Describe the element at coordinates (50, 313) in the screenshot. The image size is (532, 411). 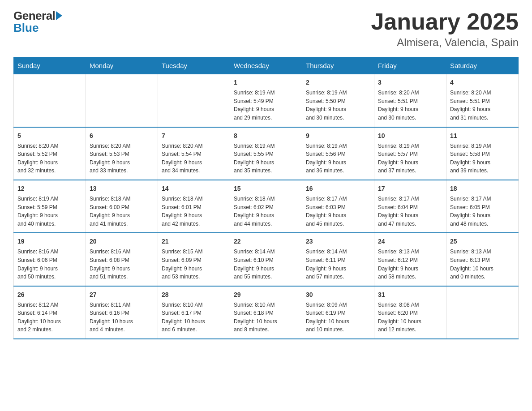
I see `calendar-cell: 26Sunrise: 8:12 AM Sunset: 6:14 PM Dayli…` at that location.